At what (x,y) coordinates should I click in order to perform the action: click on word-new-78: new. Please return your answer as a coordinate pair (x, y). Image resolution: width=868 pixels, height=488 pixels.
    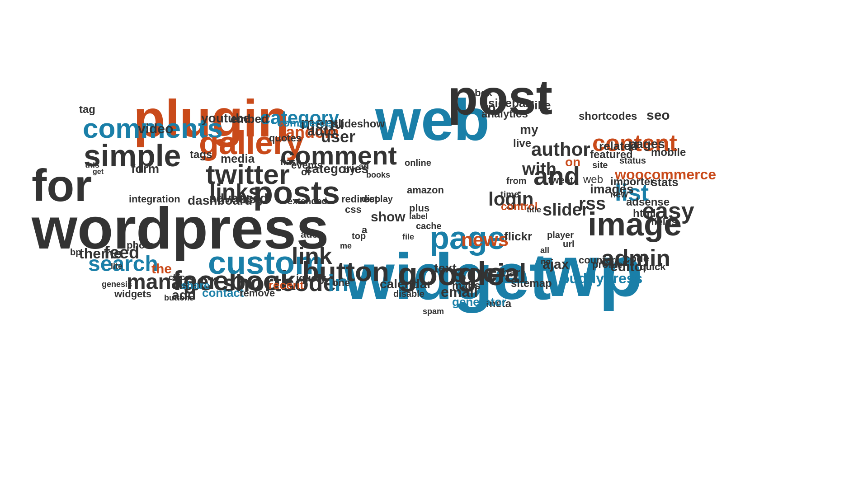
    Looking at the image, I should click on (619, 194).